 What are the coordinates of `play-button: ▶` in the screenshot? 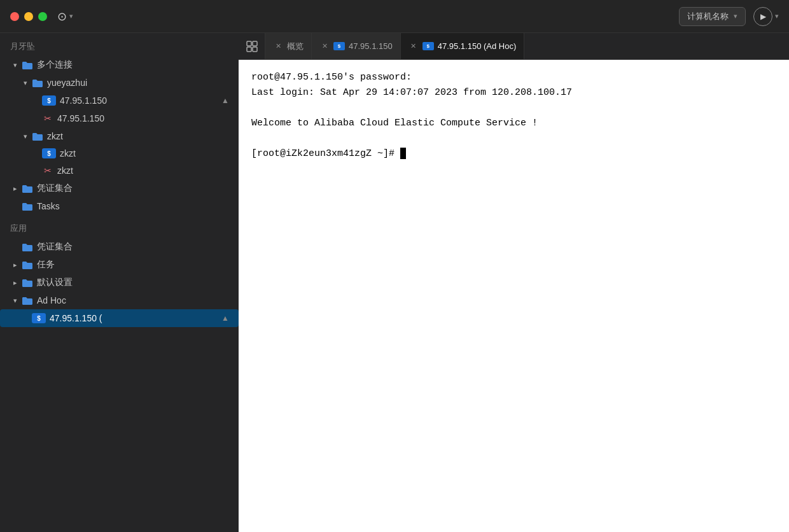 It's located at (763, 17).